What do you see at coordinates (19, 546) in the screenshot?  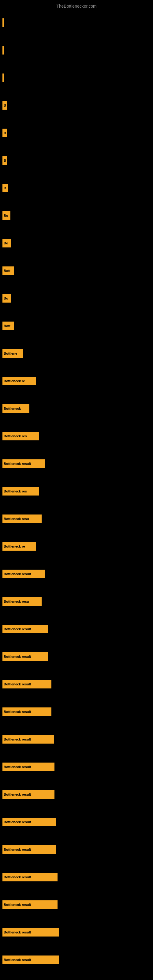 I see `bar-19: Bottleneck re` at bounding box center [19, 546].